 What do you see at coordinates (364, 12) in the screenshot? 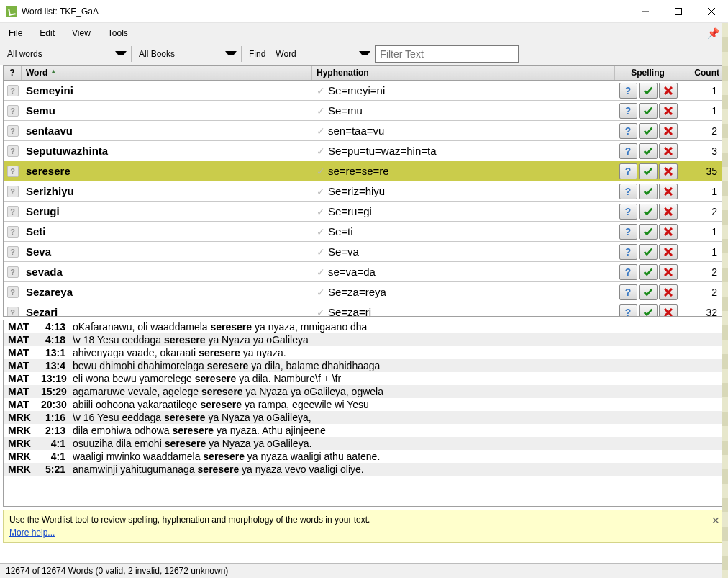
I see `title-bar: Word list: TKE_GaA` at bounding box center [364, 12].